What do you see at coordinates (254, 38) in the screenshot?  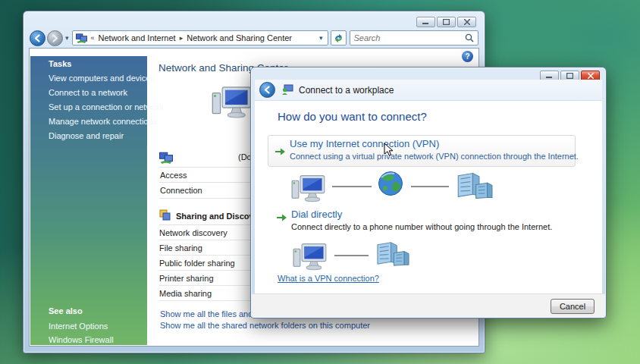 I see `address-bar: ▾ « Network and Internet ▸ Network and S…` at bounding box center [254, 38].